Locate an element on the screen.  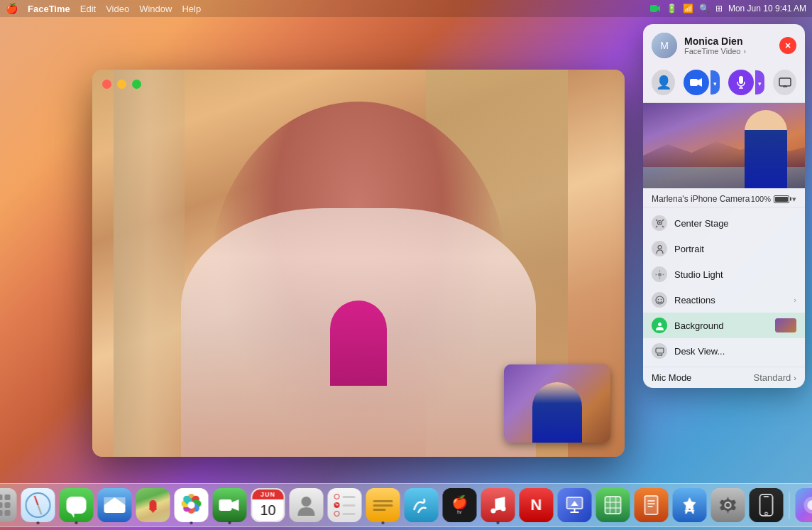
dock-icon-messages is located at coordinates (77, 505).